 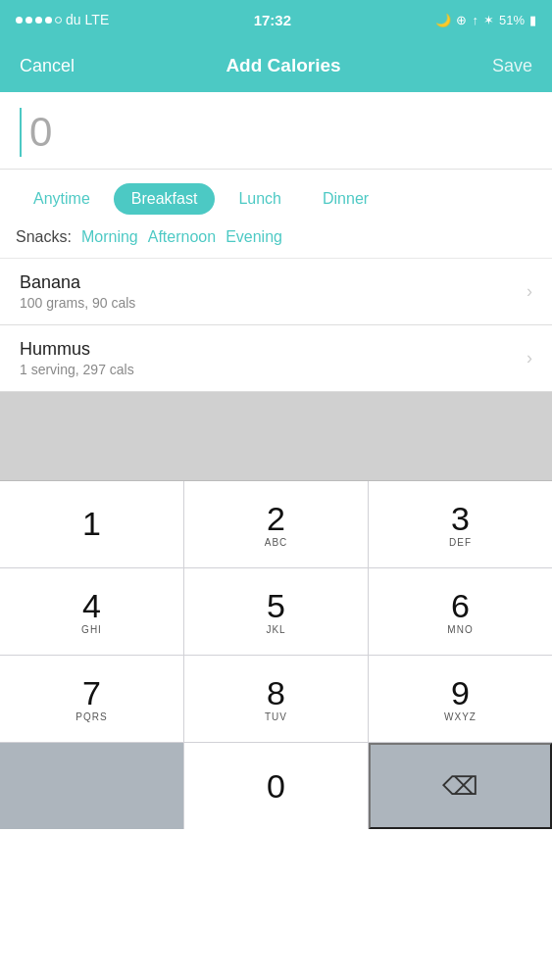 I want to click on tab-dinner: Dinner, so click(x=345, y=199).